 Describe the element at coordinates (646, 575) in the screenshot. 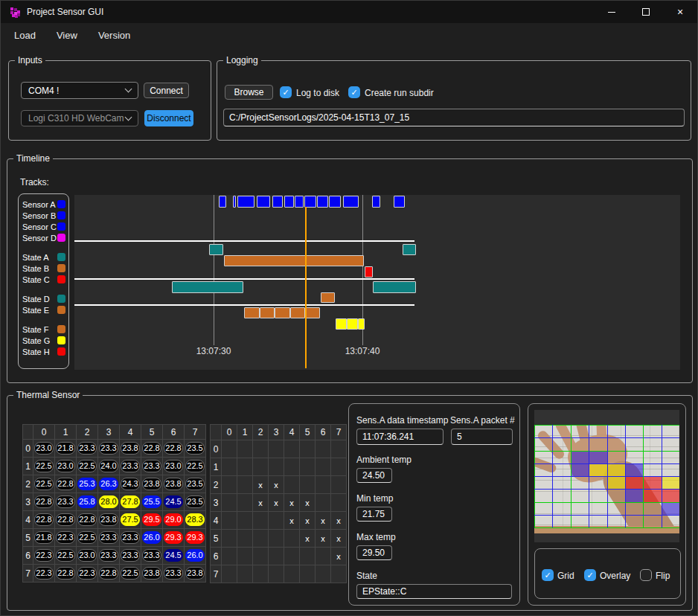

I see `flip-checkbox` at that location.